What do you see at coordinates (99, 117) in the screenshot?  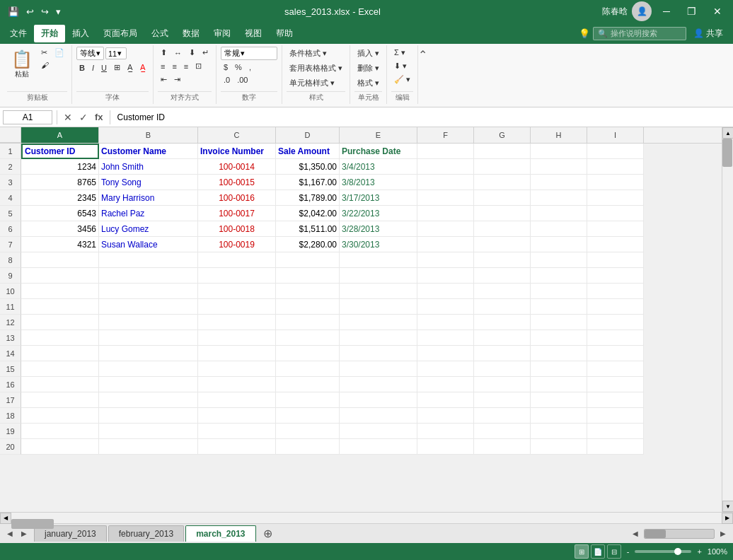 I see `insert-function-icon: fx` at bounding box center [99, 117].